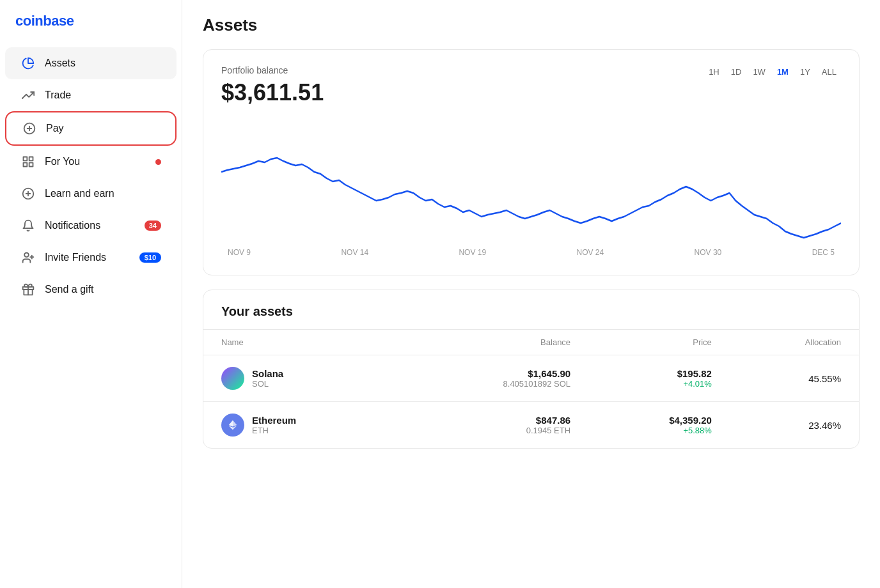 This screenshot has height=588, width=880. What do you see at coordinates (91, 162) in the screenshot?
I see `sidebar-item-for-you: For You` at bounding box center [91, 162].